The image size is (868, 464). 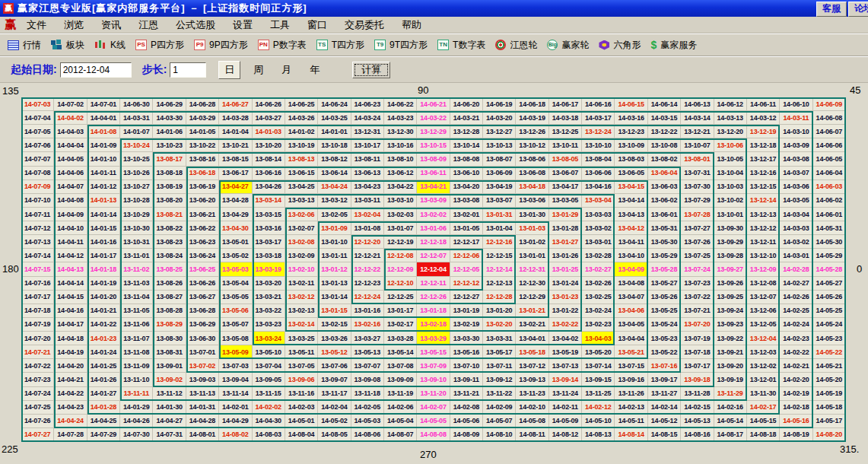 What do you see at coordinates (730, 228) in the screenshot?
I see `grid-cell: 13-09-30` at bounding box center [730, 228].